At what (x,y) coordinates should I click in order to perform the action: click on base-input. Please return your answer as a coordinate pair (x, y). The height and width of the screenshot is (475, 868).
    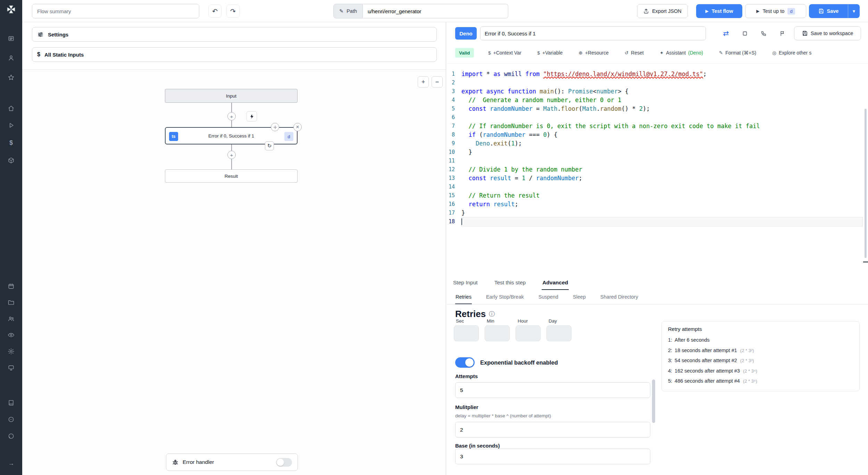
    Looking at the image, I should click on (553, 456).